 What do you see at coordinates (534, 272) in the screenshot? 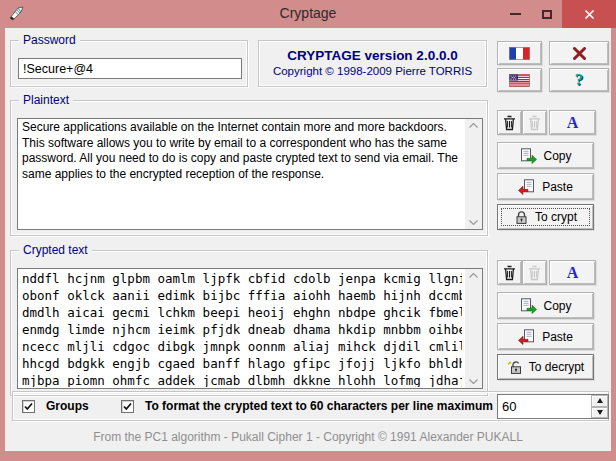
I see `crypted-clear-disabled-button` at bounding box center [534, 272].